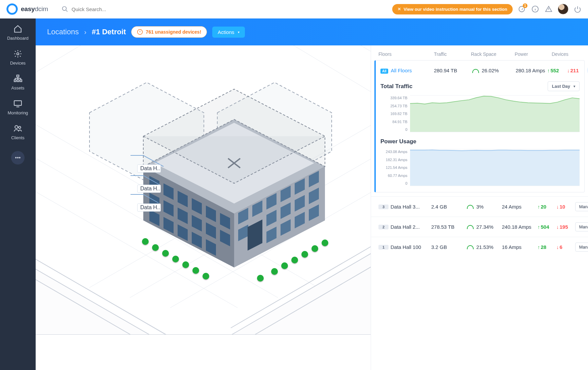  Describe the element at coordinates (18, 107) in the screenshot. I see `nav-monitoring: Monitoring` at that location.